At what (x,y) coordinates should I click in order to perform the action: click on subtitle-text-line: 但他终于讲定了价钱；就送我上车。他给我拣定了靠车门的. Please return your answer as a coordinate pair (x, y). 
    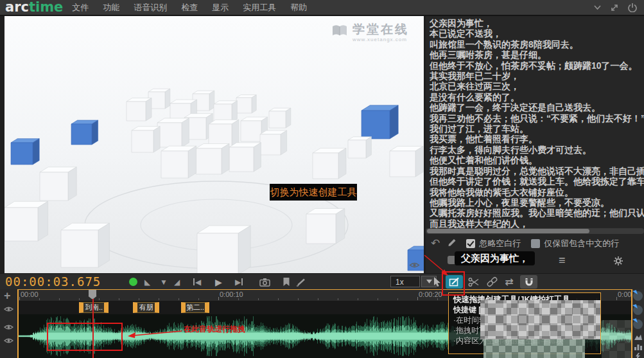
    Looking at the image, I should click on (537, 181).